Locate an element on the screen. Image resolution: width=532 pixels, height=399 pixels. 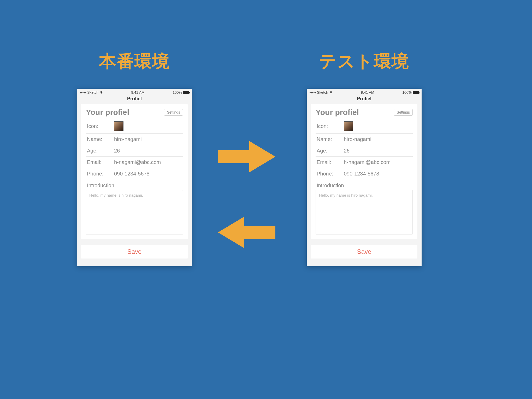
column-test: テスト環境 ●●●●● Sketch 9:41 AM 100% Profiel … is located at coordinates (364, 158).